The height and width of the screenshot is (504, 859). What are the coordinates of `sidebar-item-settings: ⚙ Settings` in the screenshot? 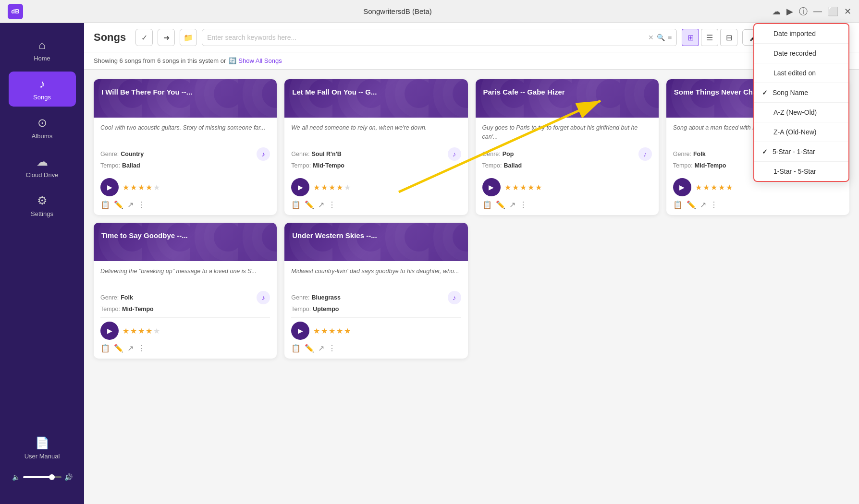 It's located at (42, 205).